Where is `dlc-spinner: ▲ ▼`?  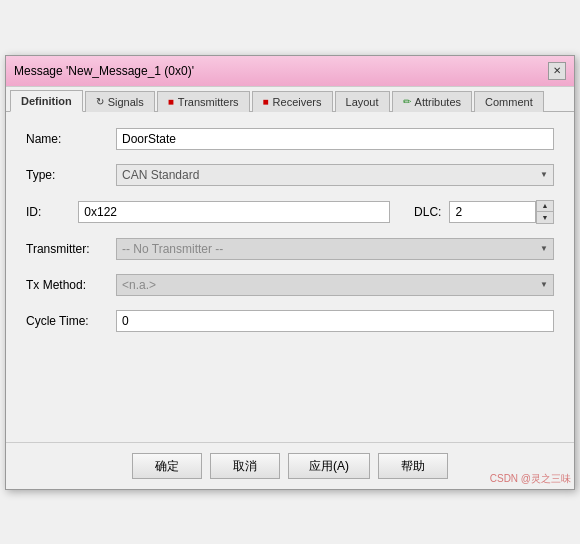 dlc-spinner: ▲ ▼ is located at coordinates (502, 212).